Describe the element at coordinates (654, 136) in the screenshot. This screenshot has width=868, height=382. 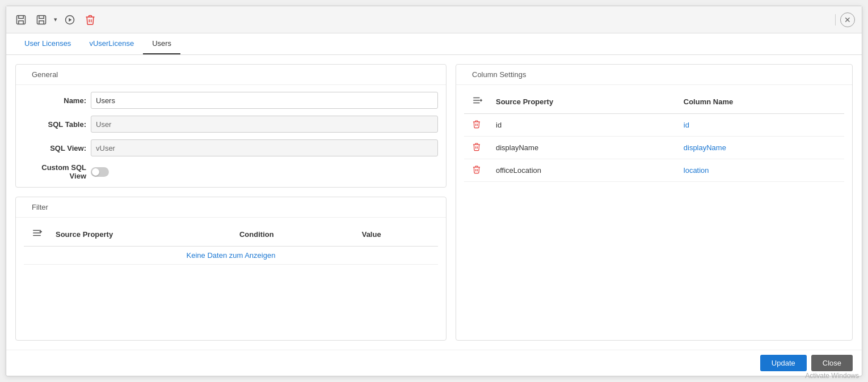
I see `column-settings-table: Source Property Column Name` at that location.